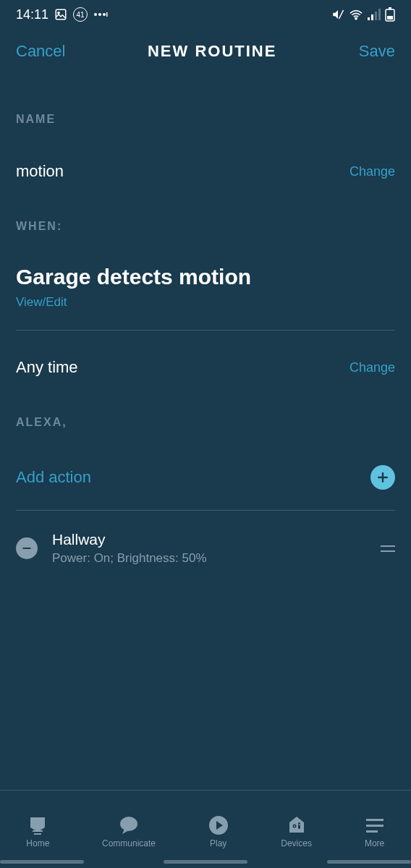  Describe the element at coordinates (38, 825) in the screenshot. I see `home-icon` at that location.